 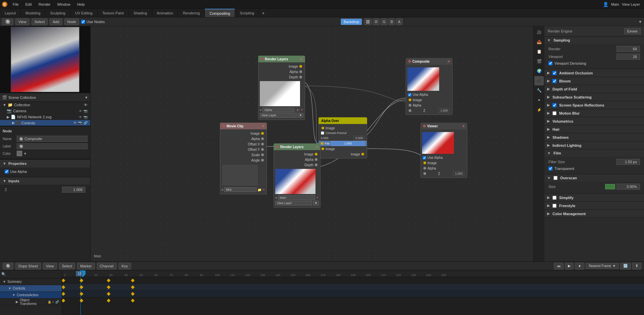 What do you see at coordinates (81, 4) in the screenshot?
I see `menu-help: Help` at bounding box center [81, 4].